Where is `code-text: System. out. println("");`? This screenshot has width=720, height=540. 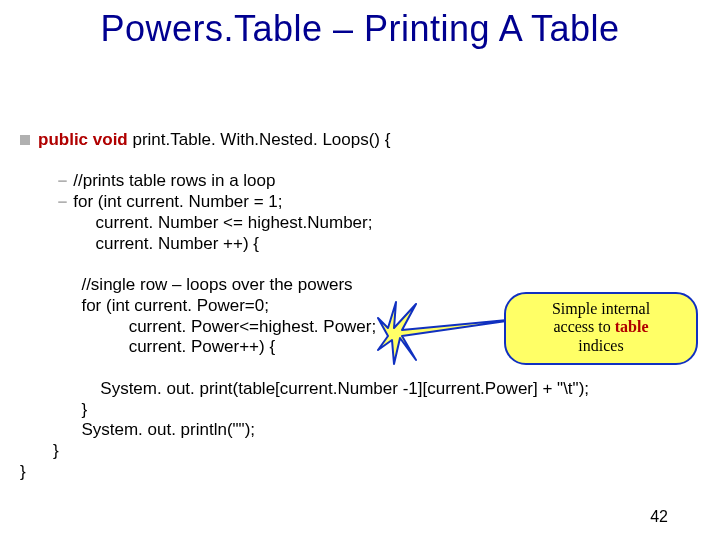 code-text: System. out. println(""); is located at coordinates (168, 430).